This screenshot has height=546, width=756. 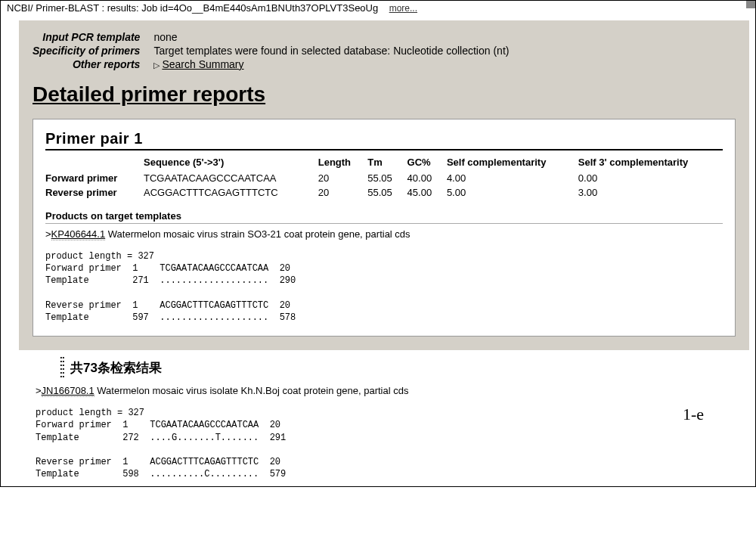 I want to click on fwd-seq: TCGAATACAAGCCCAATCAA, so click(x=231, y=178).